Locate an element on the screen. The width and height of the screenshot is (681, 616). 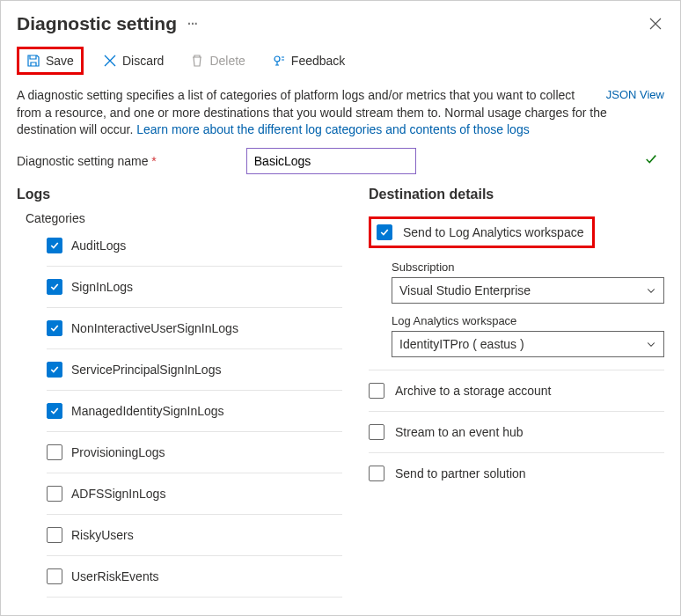
partner-row: Send to partner solution is located at coordinates (516, 473).